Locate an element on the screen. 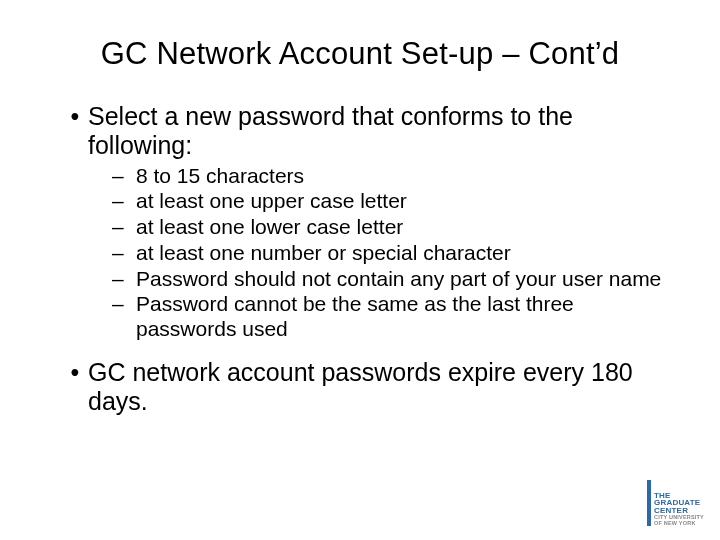 The width and height of the screenshot is (720, 540). graduate-center-logo: THE GRADUATE CENTER CITY UNIVERSITY OF N… is located at coordinates (676, 503).